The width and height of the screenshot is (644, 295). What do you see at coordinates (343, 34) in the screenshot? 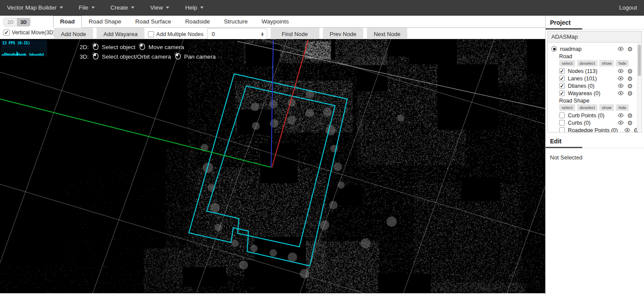
I see `prev-node-button: Prev Node` at bounding box center [343, 34].